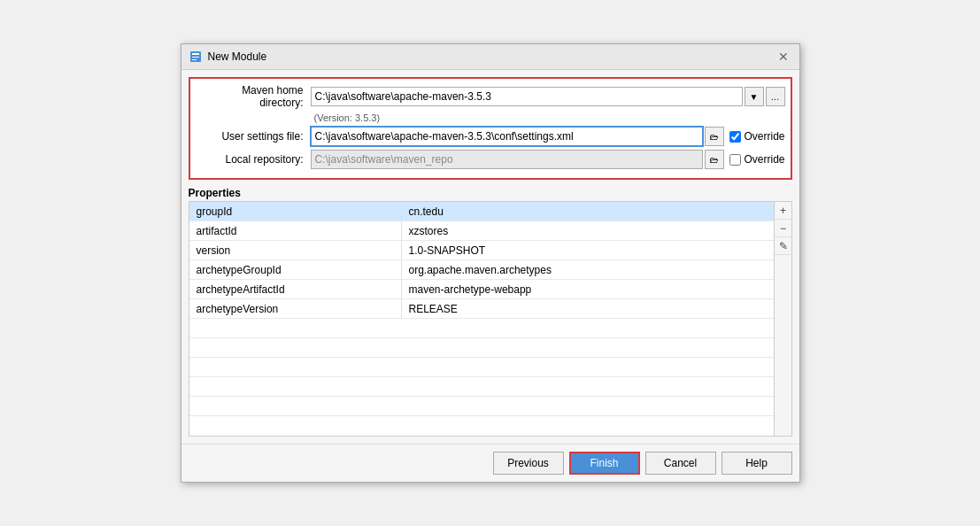  I want to click on edit-property-button: ✎, so click(783, 246).